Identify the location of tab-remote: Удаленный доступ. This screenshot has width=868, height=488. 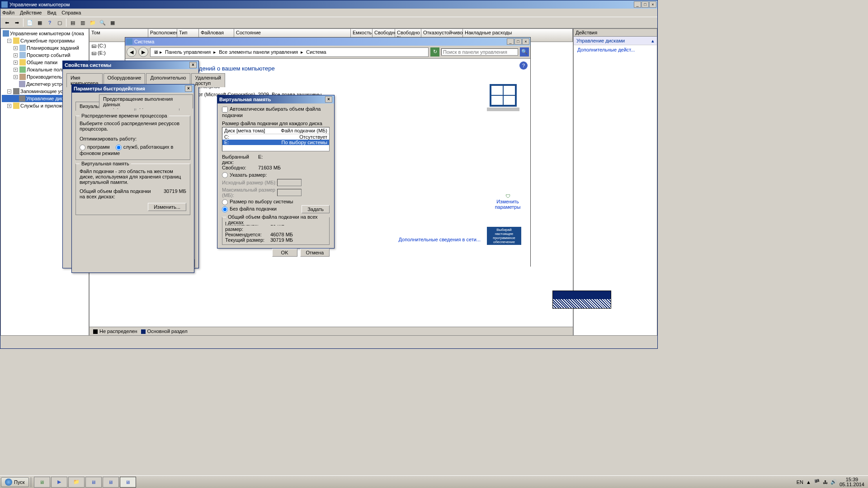
(208, 80).